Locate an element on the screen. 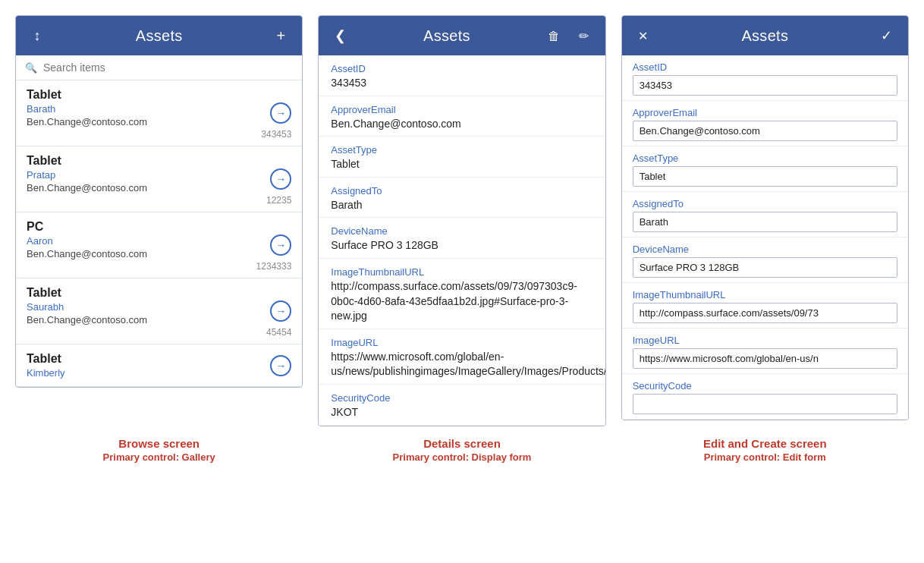 Image resolution: width=924 pixels, height=563 pixels. browse-caption: Browse screen Primary control: Gallery is located at coordinates (159, 450).